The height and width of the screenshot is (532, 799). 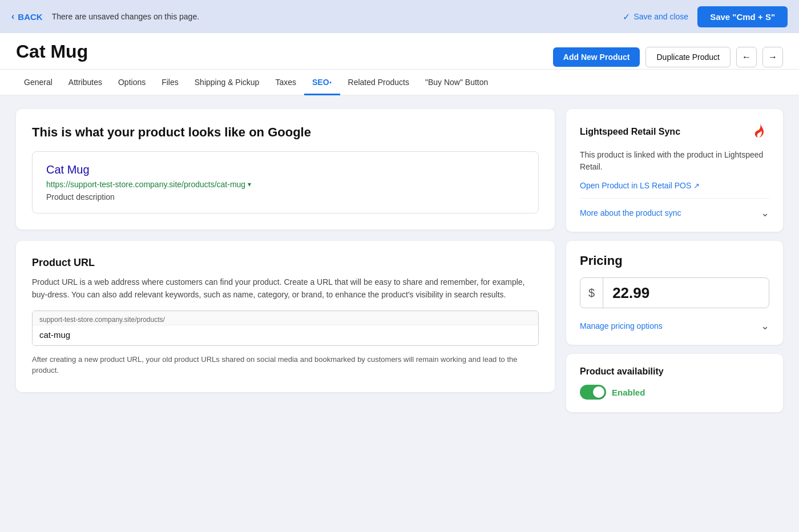 I want to click on more-about-sync-row: More about the product sync ⌄, so click(x=675, y=212).